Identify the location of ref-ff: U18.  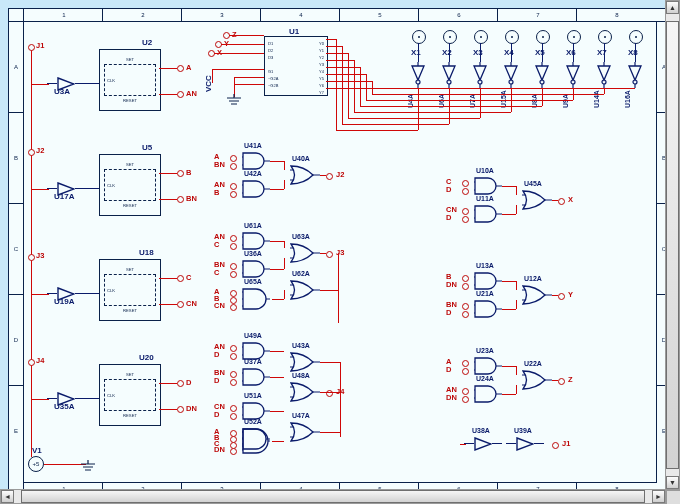
(146, 252).